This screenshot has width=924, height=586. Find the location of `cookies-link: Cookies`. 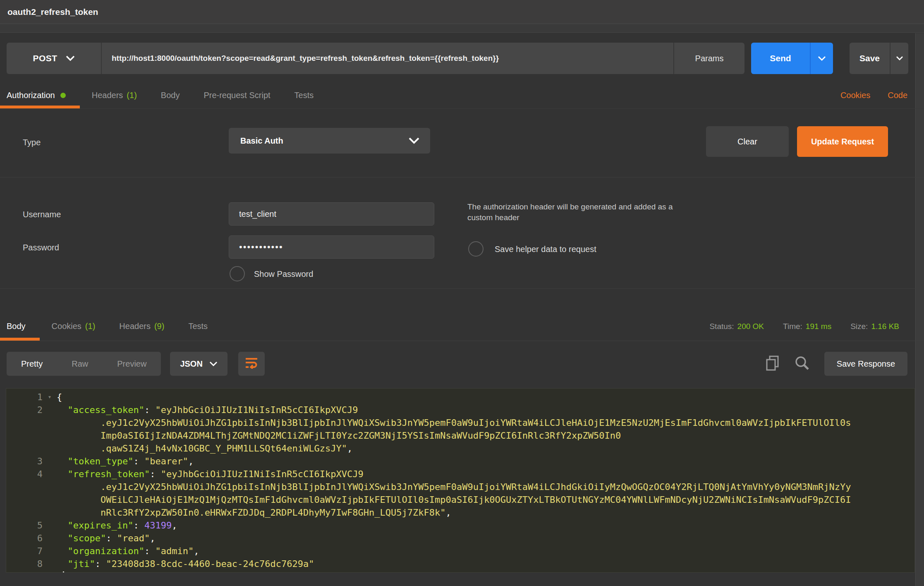

cookies-link: Cookies is located at coordinates (855, 95).